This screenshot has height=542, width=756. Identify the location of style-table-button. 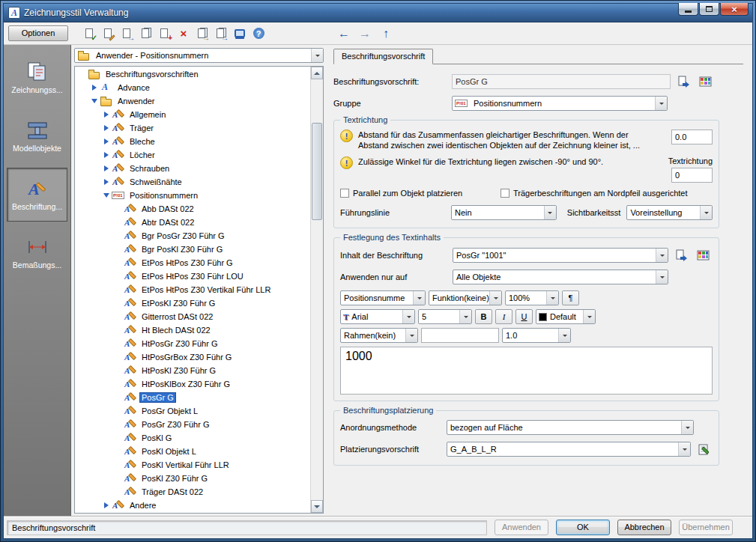
(705, 82).